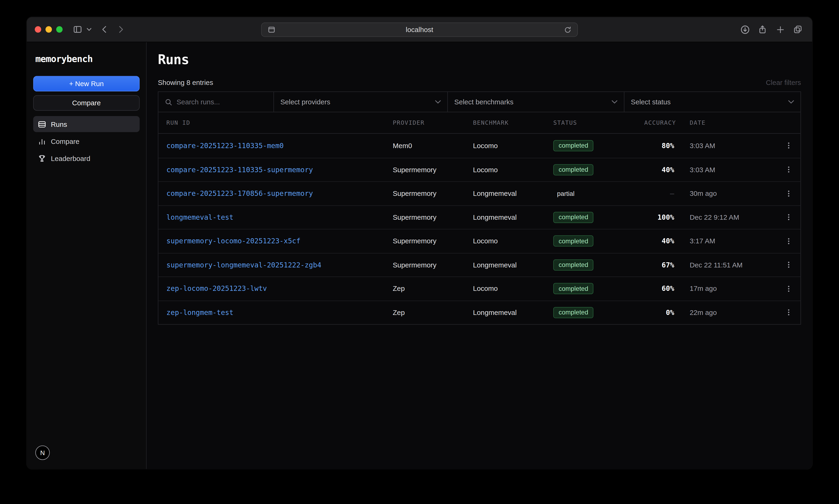 This screenshot has height=504, width=839. What do you see at coordinates (745, 29) in the screenshot?
I see `downloads-icon` at bounding box center [745, 29].